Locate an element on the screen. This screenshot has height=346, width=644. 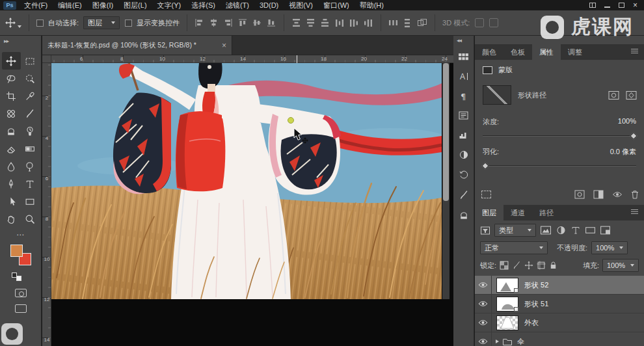
menu-filter: 滤镜(T) is located at coordinates (237, 5).